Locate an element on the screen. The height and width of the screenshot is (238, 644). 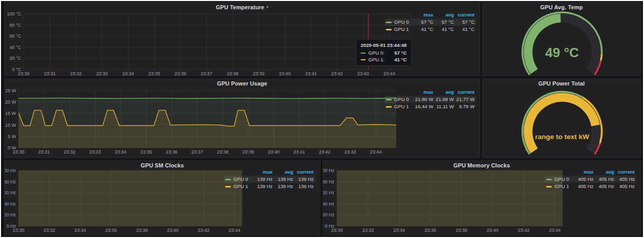
panel-title-gpu-avg-temp: GPU Avg. Temp is located at coordinates (562, 7).